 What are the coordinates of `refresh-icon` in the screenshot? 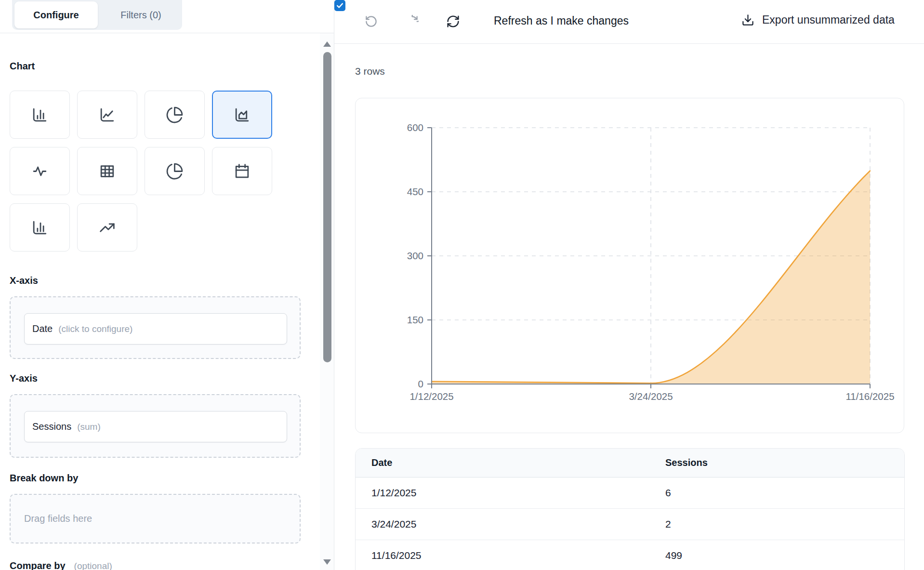 It's located at (453, 21).